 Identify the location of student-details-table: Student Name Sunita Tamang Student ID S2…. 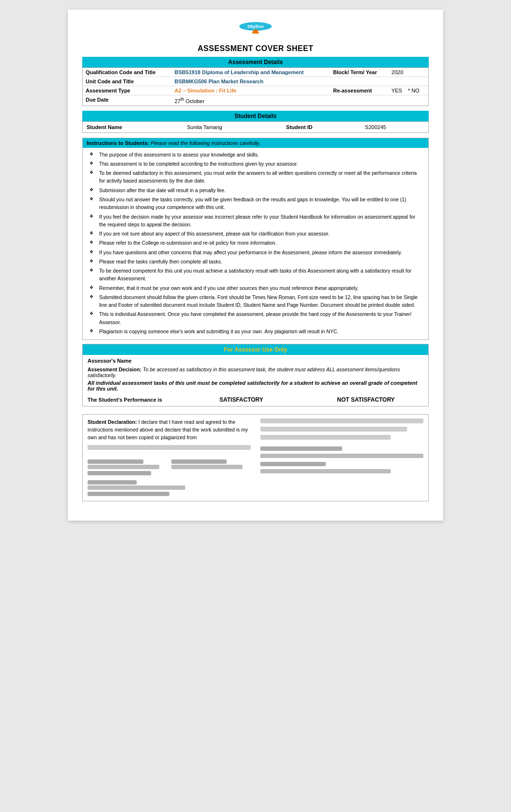
(256, 127).